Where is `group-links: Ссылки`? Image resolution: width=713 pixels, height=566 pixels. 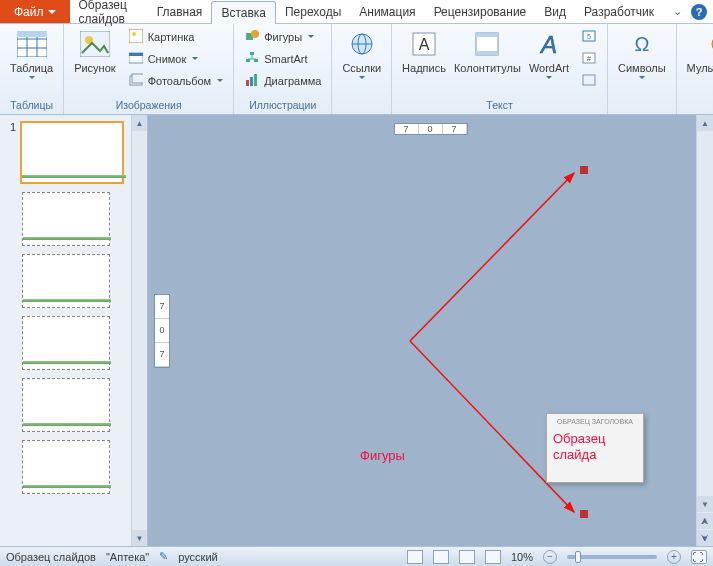
group-links: Ссылки is located at coordinates (362, 69).